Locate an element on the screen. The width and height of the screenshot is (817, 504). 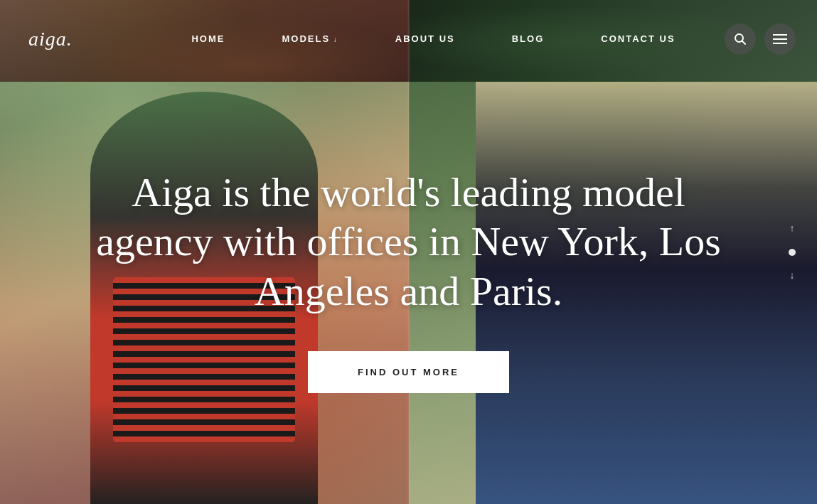
scroll-up-button: ↑ is located at coordinates (792, 229).